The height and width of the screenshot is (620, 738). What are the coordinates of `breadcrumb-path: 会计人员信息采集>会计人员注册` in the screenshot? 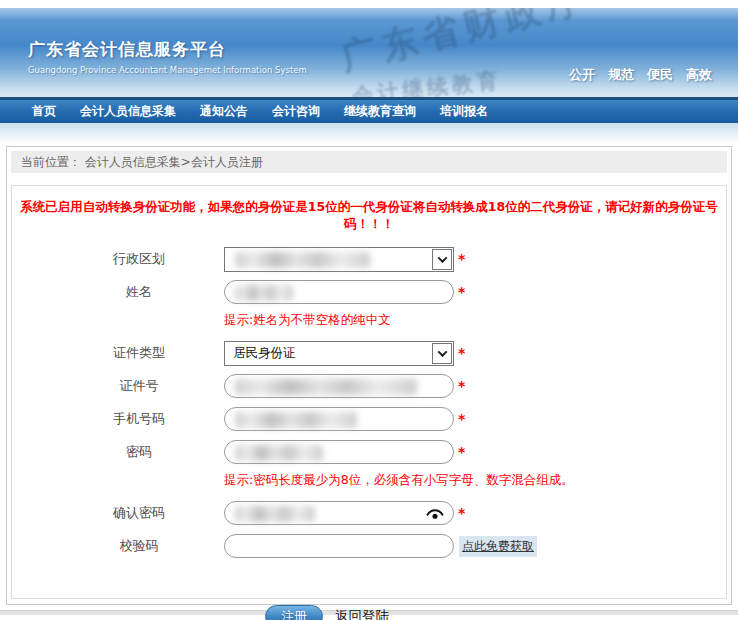 It's located at (174, 162).